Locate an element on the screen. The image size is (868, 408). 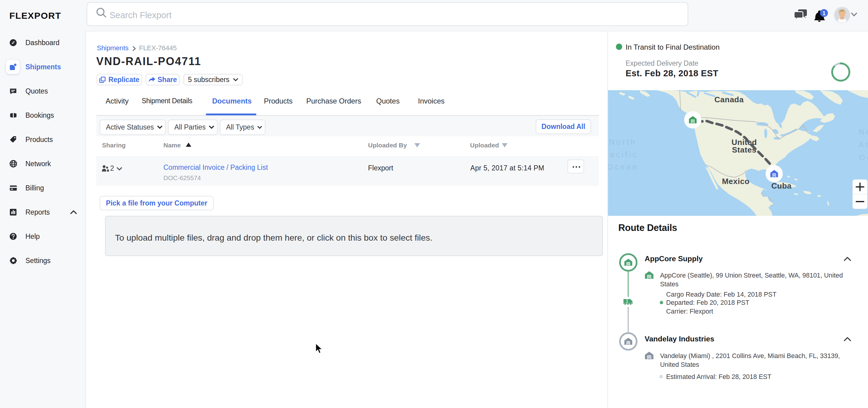
svg-text: Mexico is located at coordinates (736, 181).